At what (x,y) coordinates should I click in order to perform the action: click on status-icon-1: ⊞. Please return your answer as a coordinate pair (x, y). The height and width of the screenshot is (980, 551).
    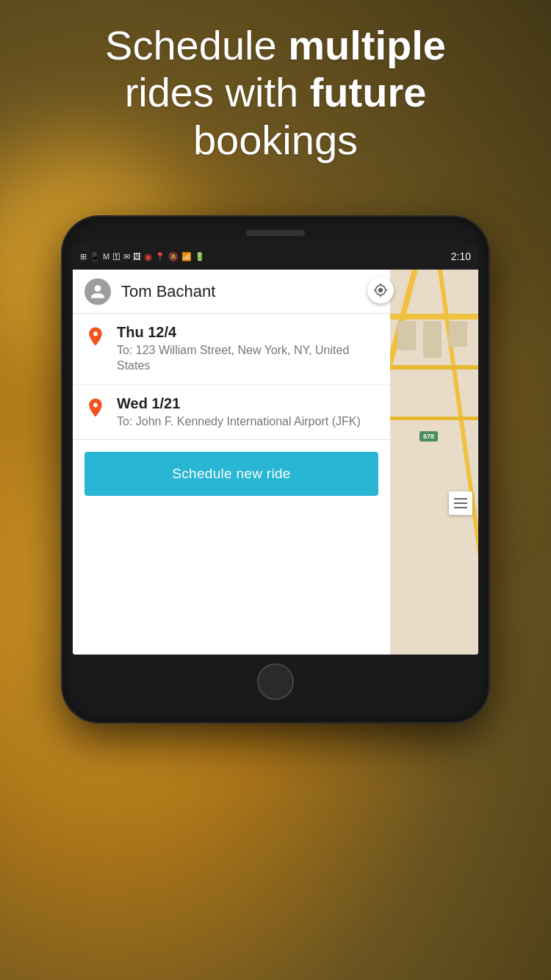
    Looking at the image, I should click on (84, 257).